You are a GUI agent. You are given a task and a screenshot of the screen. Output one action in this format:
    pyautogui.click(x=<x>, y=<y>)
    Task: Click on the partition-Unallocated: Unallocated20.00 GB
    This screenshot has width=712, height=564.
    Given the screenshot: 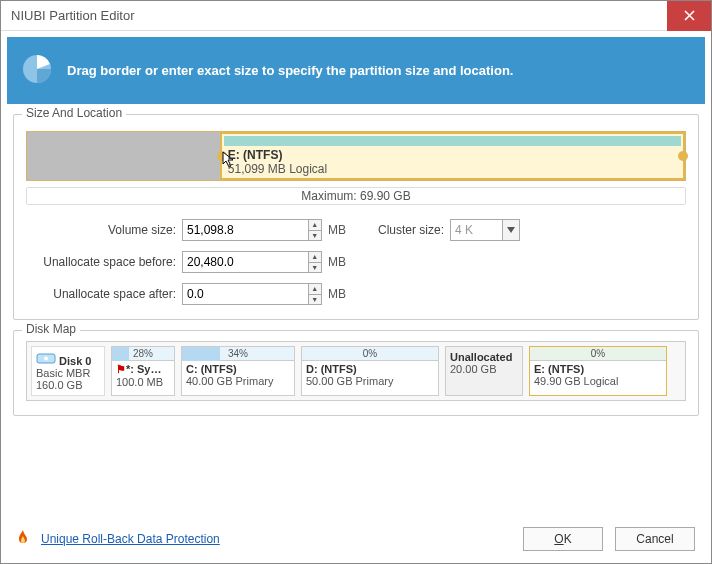 What is the action you would take?
    pyautogui.click(x=484, y=371)
    